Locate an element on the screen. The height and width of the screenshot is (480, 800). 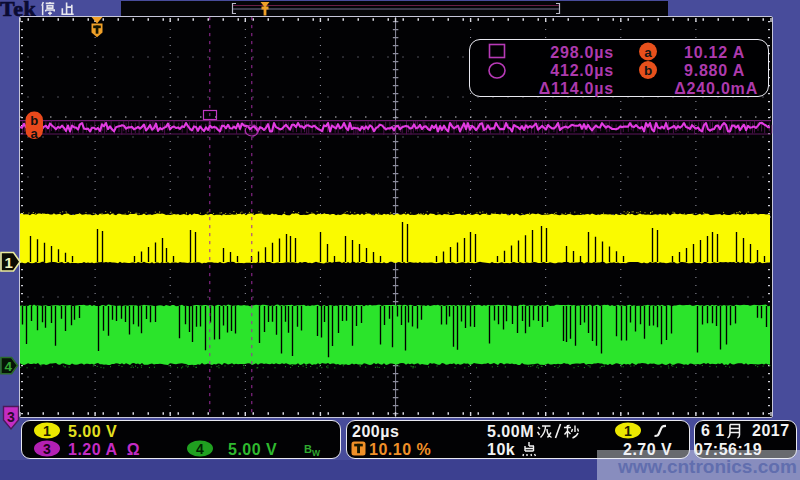
svg-text: W is located at coordinates (316, 453).